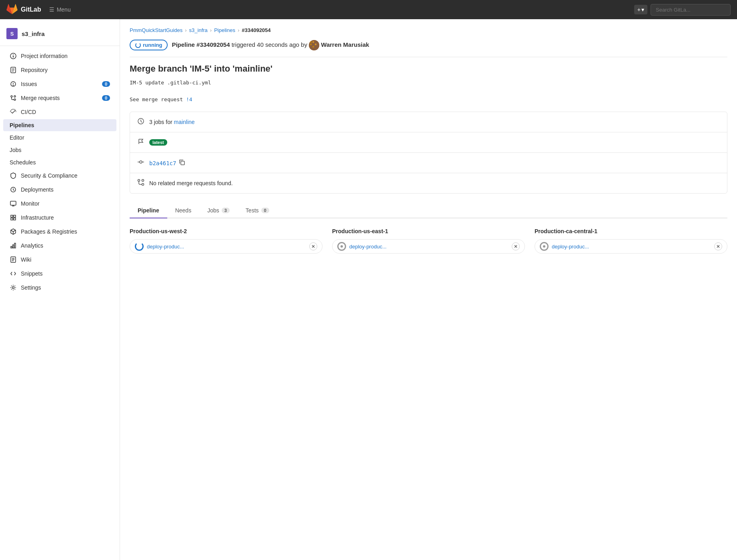 The width and height of the screenshot is (737, 560). Describe the element at coordinates (13, 112) in the screenshot. I see `cicd-icon` at that location.